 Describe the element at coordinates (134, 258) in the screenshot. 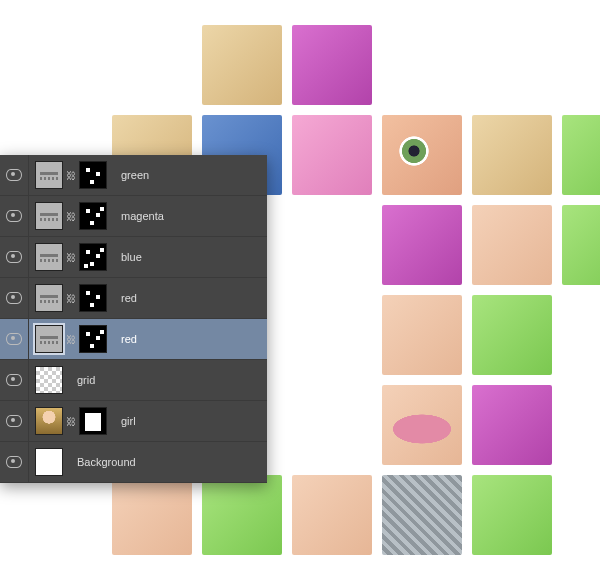

I see `layer-row: ⛓blue` at that location.